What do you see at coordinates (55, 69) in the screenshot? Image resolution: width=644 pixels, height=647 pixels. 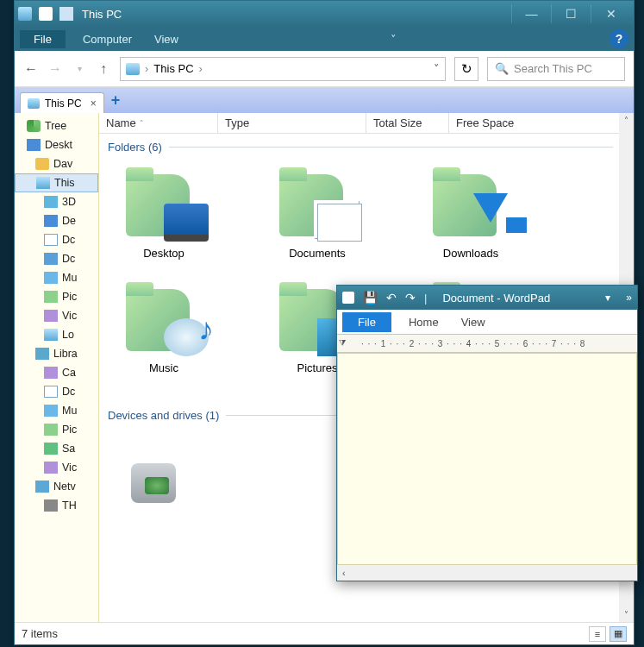 I see `forward-button: →` at bounding box center [55, 69].